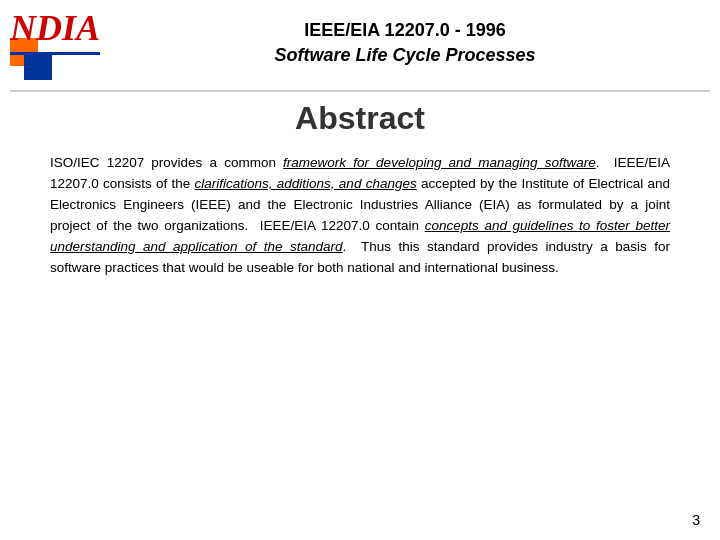 The width and height of the screenshot is (720, 540). What do you see at coordinates (360, 118) in the screenshot?
I see `abstract-title: Abstract` at bounding box center [360, 118].